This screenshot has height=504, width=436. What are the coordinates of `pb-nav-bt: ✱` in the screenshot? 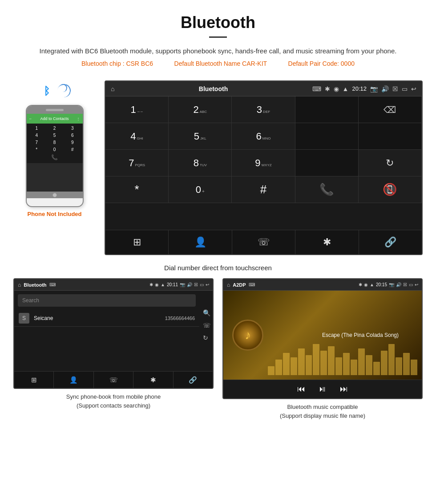 It's located at (153, 380).